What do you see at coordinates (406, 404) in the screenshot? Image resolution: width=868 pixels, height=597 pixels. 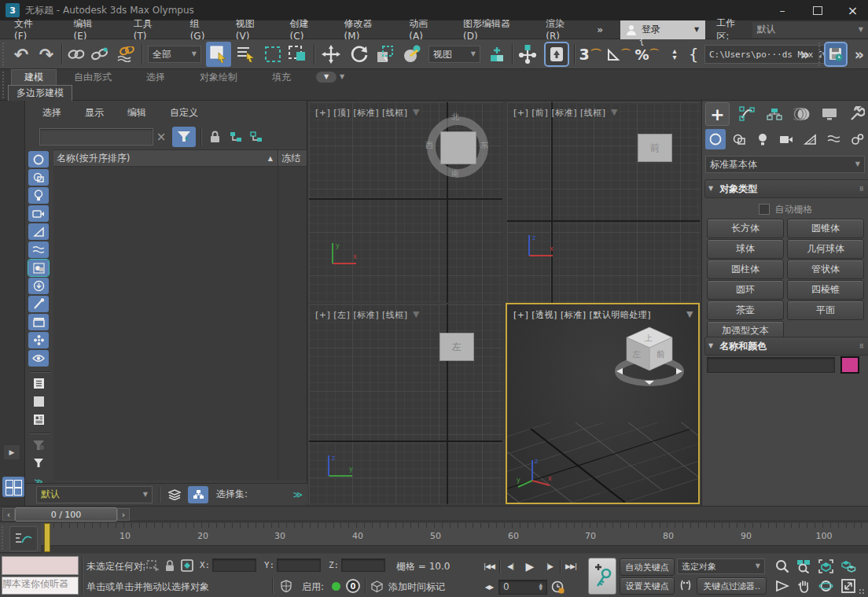 I see `viewport-left: [+] [左] [标准] [线框] ▼ 左 yz` at bounding box center [406, 404].